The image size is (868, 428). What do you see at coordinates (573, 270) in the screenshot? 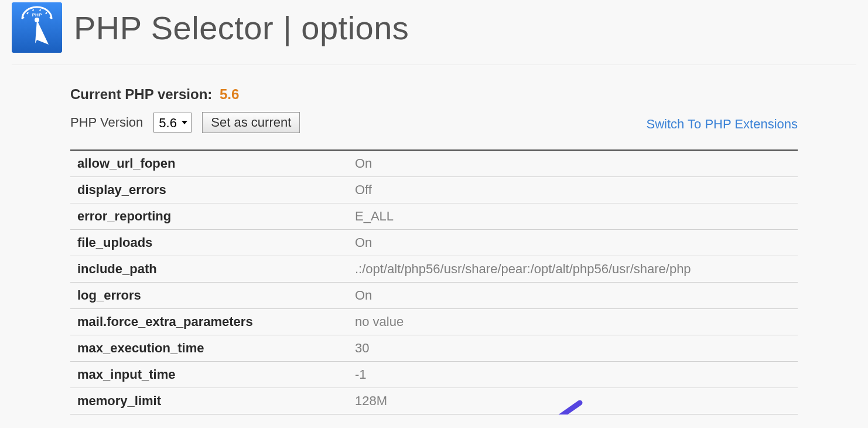
I see `option-value: .:/opt/alt/php56/usr/share/pear:/opt/alt…` at bounding box center [573, 270].